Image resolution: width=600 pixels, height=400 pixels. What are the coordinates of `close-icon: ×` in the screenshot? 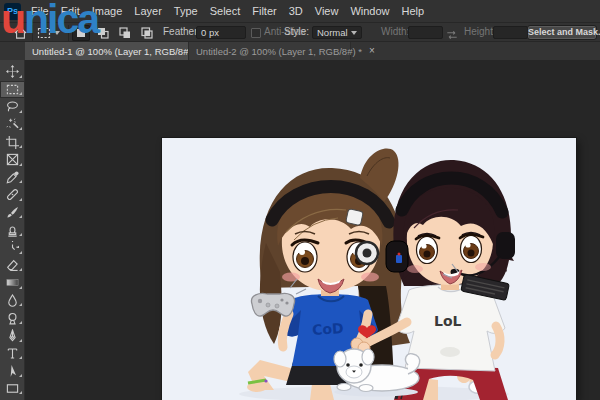 It's located at (372, 51).